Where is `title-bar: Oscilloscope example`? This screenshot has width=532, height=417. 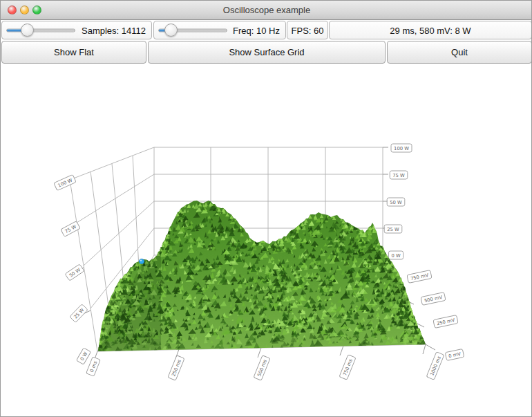
title-bar: Oscilloscope example is located at coordinates (267, 10).